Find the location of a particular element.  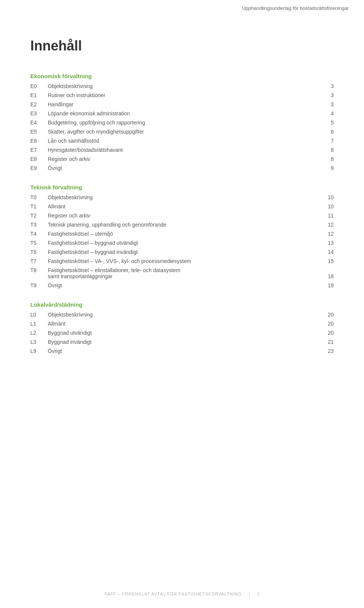

header-title: Upphandlingsunderlag för bostadsrättsför… is located at coordinates (295, 8).